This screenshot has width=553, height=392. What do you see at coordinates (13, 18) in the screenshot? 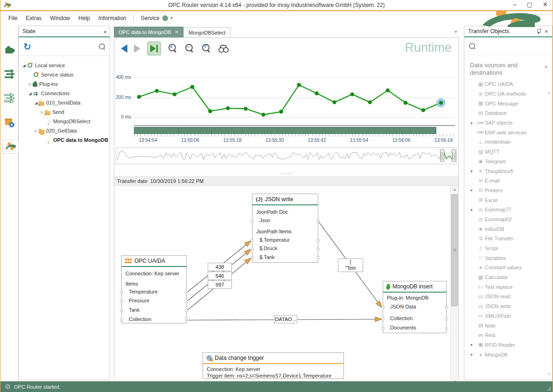
I see `menu-item-file: File` at bounding box center [13, 18].